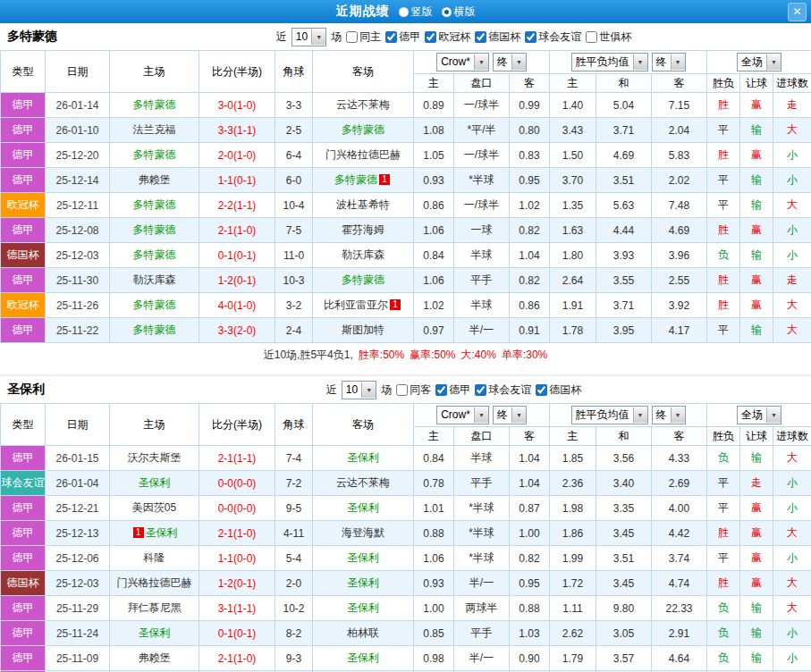 This screenshot has height=672, width=811. I want to click on filter-checkbox-5: 世俱杯, so click(608, 38).